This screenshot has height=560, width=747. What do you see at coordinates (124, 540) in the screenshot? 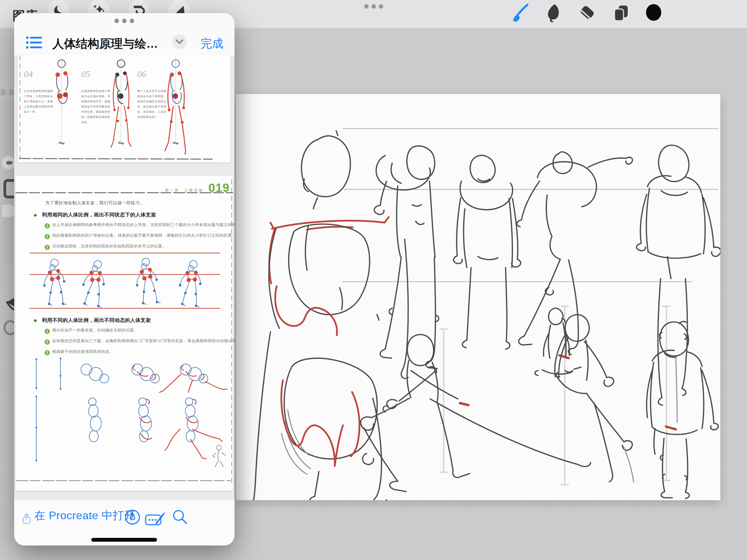
I see `home-indicator` at bounding box center [124, 540].